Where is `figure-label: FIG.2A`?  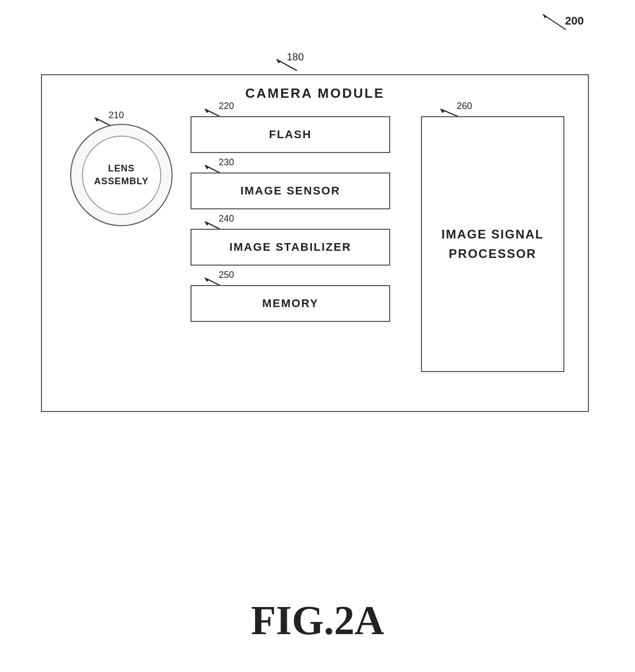 figure-label: FIG.2A is located at coordinates (318, 620).